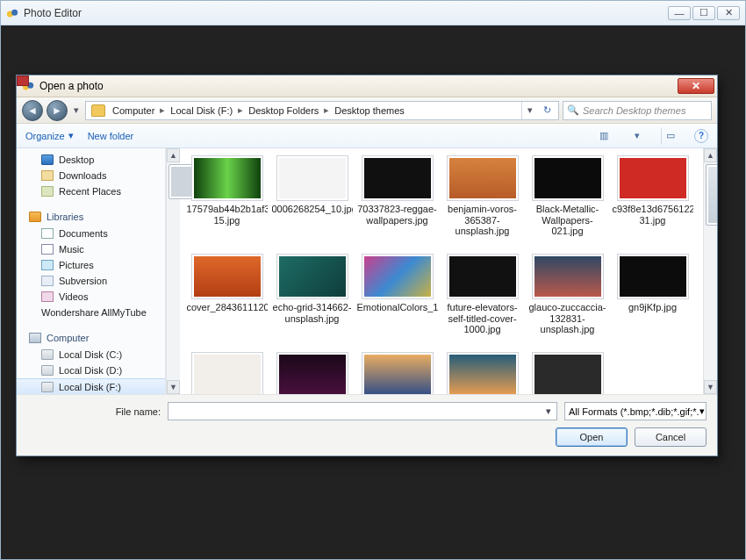 The height and width of the screenshot is (560, 746). I want to click on nav-label: Wondershare AllMyTube, so click(94, 312).